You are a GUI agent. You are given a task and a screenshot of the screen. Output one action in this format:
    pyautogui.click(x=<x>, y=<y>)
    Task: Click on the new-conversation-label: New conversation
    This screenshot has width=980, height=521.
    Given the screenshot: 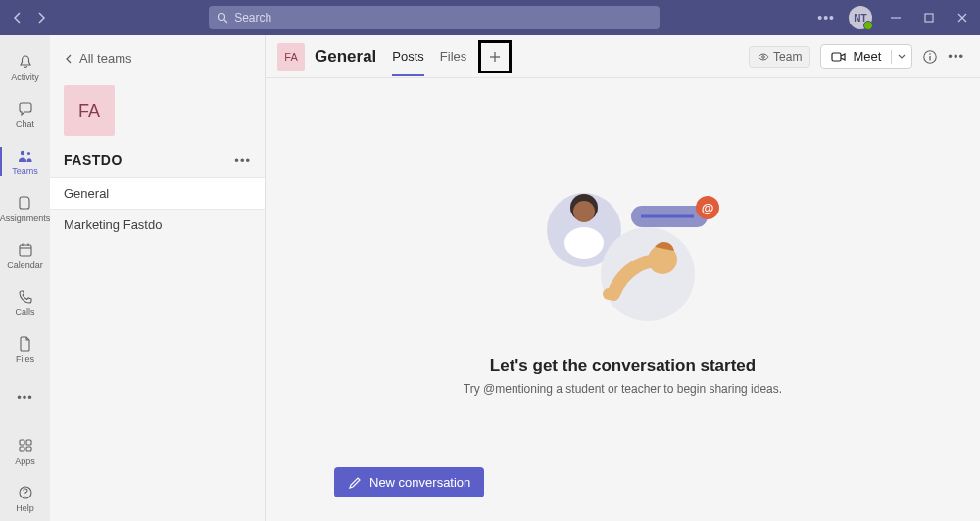 What is the action you would take?
    pyautogui.click(x=419, y=482)
    